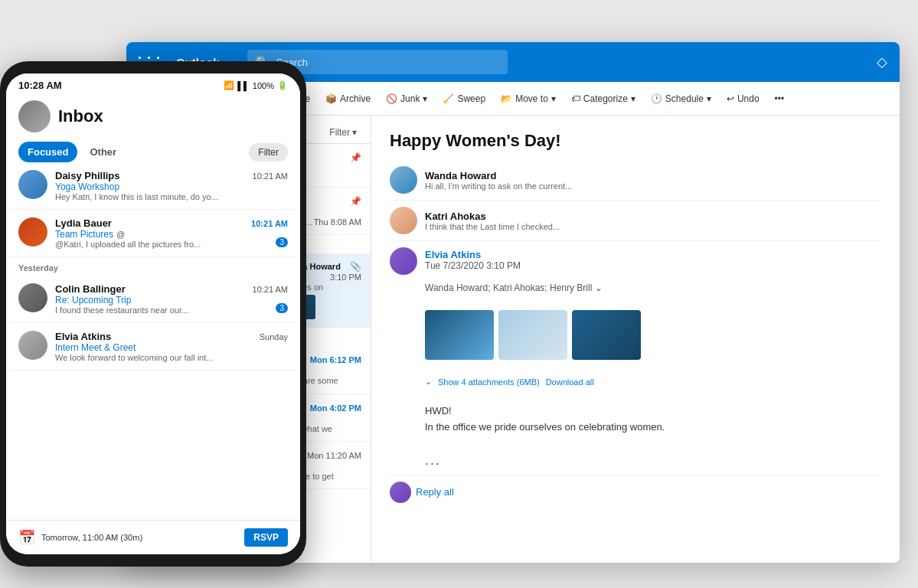 This screenshot has height=588, width=918. Describe the element at coordinates (274, 337) in the screenshot. I see `phone-time: Sunday` at that location.